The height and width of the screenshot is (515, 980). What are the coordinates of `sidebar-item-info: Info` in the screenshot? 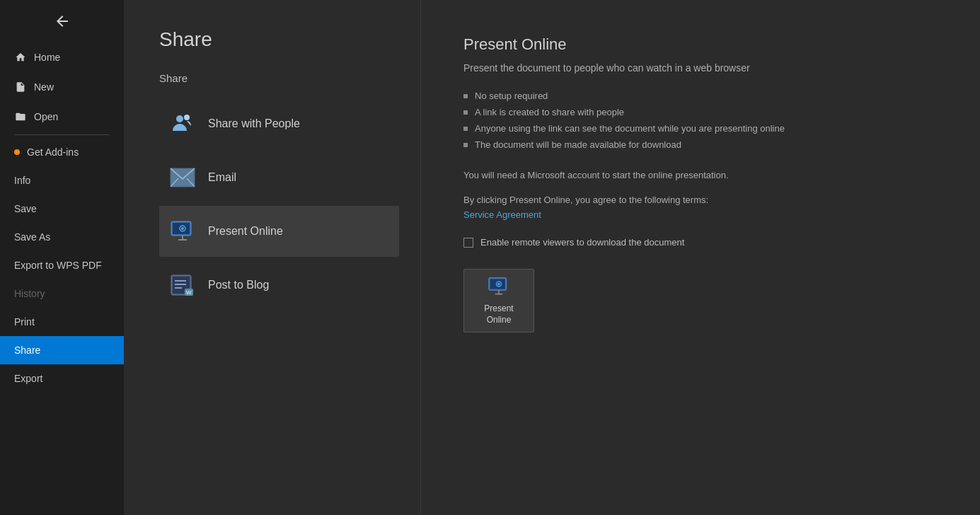 It's located at (62, 180).